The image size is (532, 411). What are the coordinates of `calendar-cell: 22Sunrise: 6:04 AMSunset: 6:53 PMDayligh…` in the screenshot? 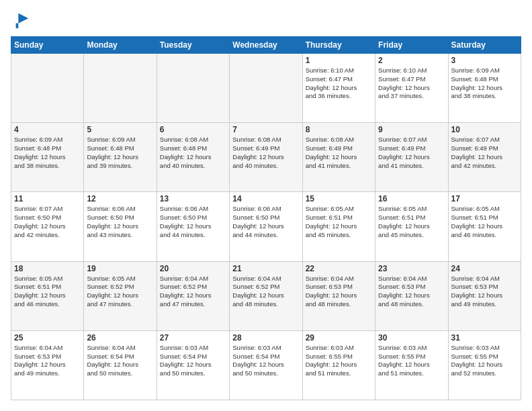 It's located at (339, 295).